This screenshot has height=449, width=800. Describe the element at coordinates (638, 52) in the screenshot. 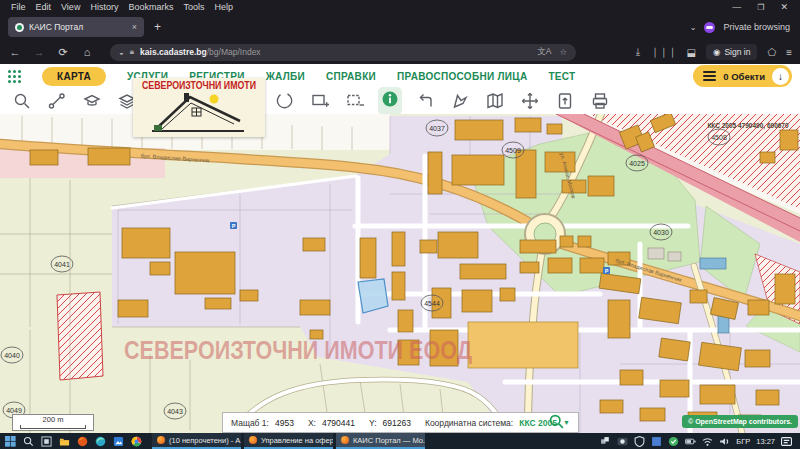

I see `downloads-icon: ⤓` at that location.